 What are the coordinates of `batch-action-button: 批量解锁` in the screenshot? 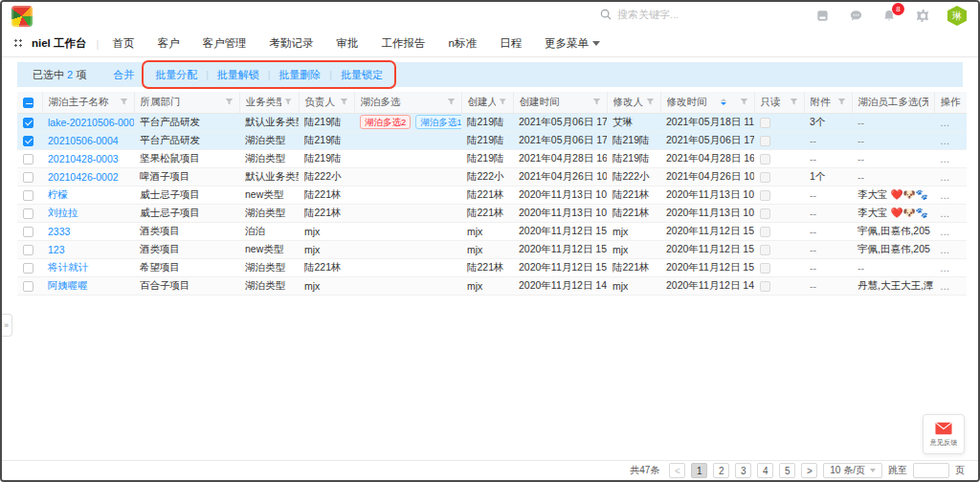 It's located at (238, 75).